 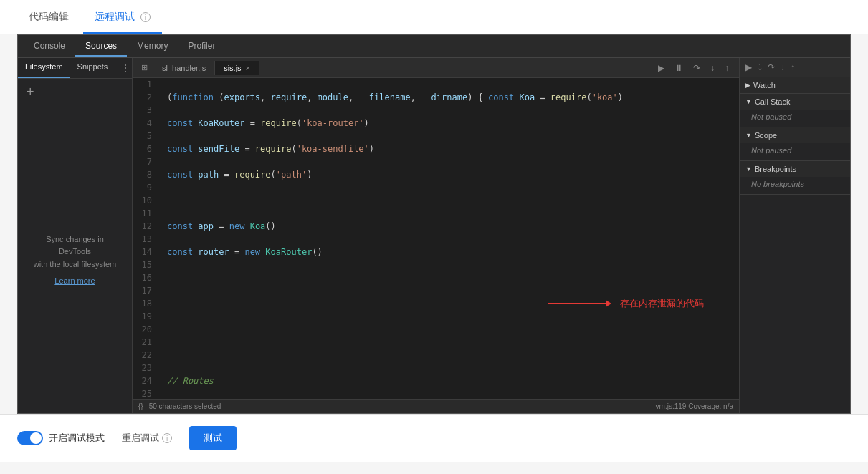 I want to click on restart-info-icon: i, so click(x=167, y=438).